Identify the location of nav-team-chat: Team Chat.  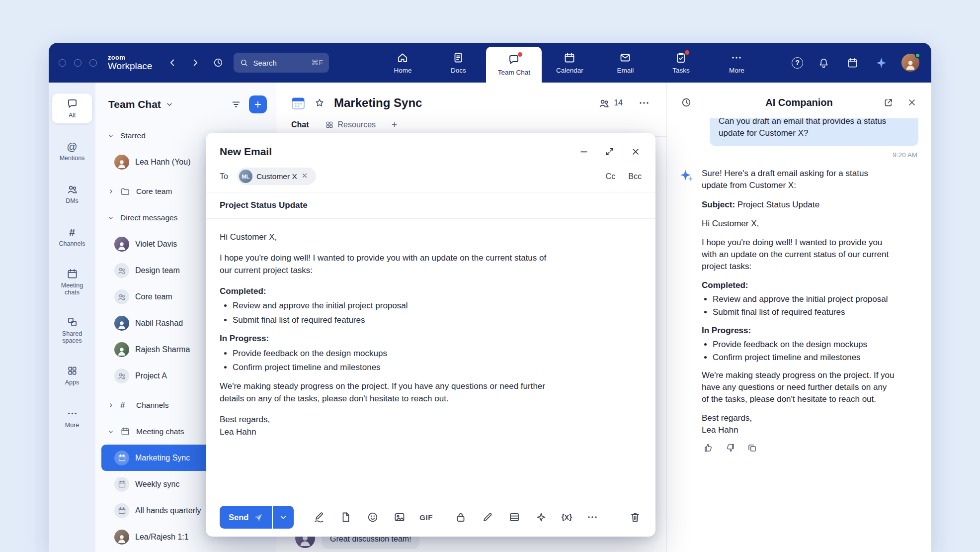
(514, 65).